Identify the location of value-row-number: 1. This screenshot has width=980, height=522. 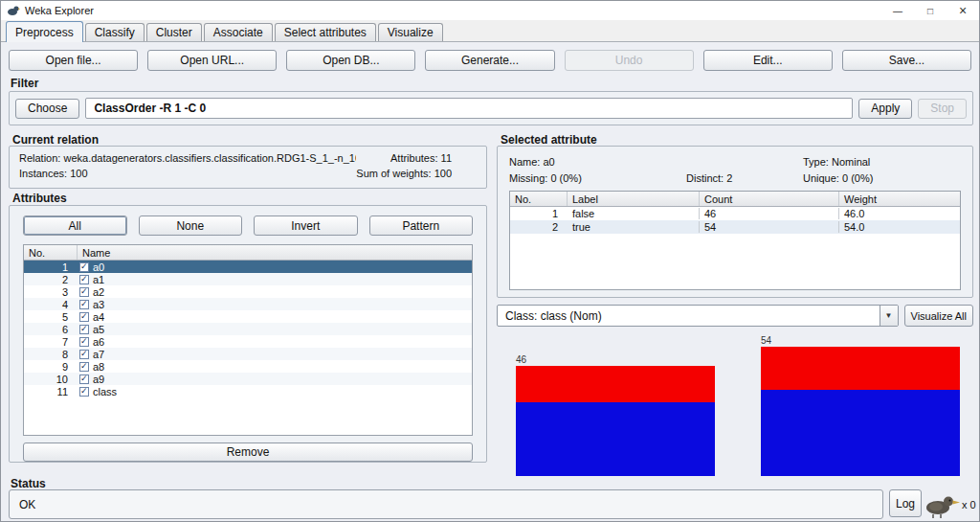
(539, 214).